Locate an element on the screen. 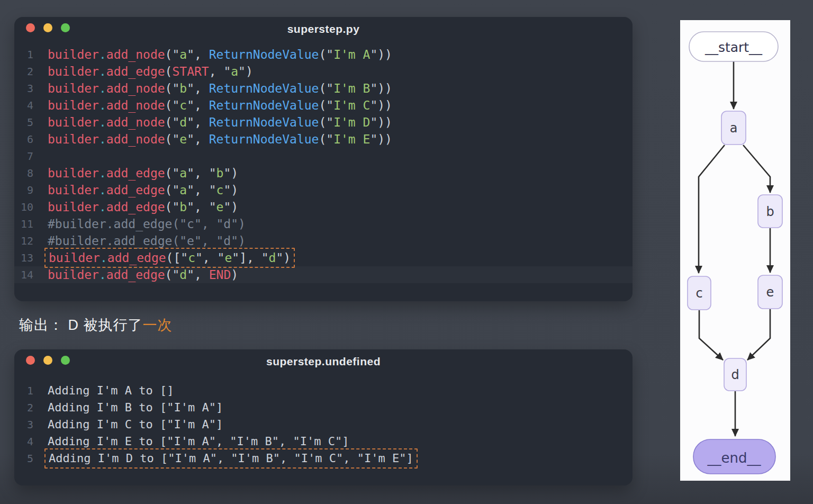 This screenshot has width=813, height=504. code-line: 3builder.add_node("b", ReturnNodeValue("… is located at coordinates (323, 88).